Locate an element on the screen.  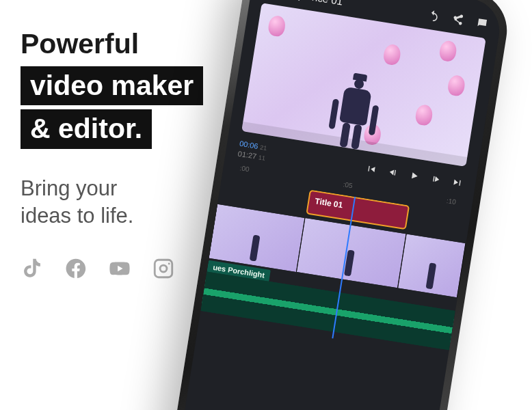
ruler-tick: :00 is located at coordinates (245, 168).